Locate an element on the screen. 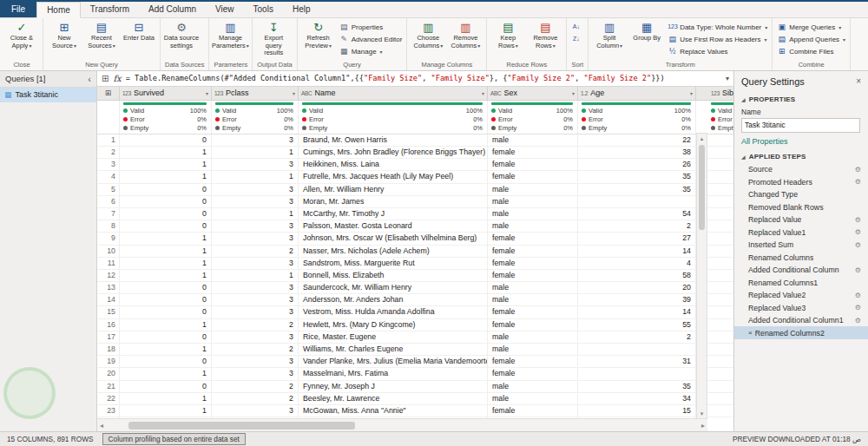  applied-steps-section-header: ◢ APPLIED STEPS is located at coordinates (801, 156).